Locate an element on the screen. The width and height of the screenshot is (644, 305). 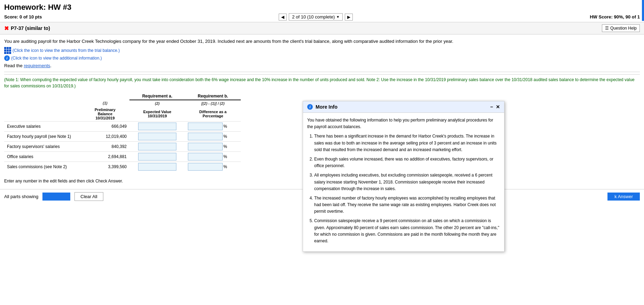
row-label-4: Sales commissions (see Note 2) is located at coordinates (42, 166).